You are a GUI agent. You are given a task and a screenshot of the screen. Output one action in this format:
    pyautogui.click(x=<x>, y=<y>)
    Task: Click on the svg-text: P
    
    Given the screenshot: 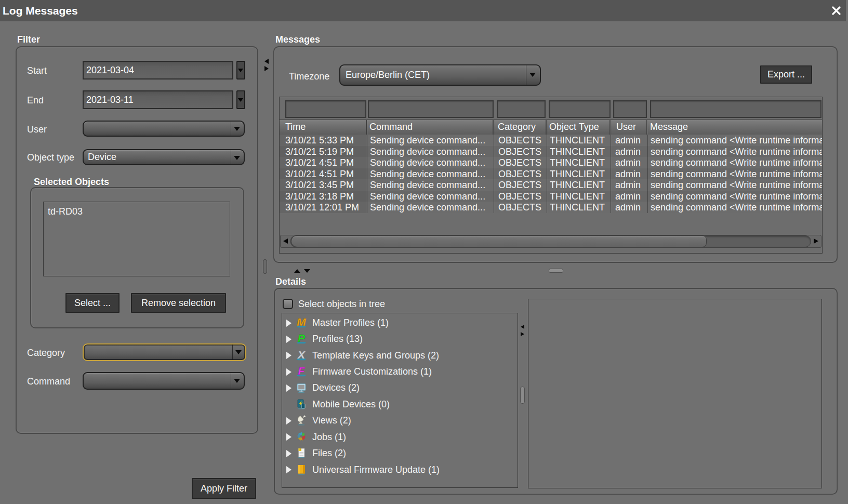 What is the action you would take?
    pyautogui.click(x=301, y=339)
    